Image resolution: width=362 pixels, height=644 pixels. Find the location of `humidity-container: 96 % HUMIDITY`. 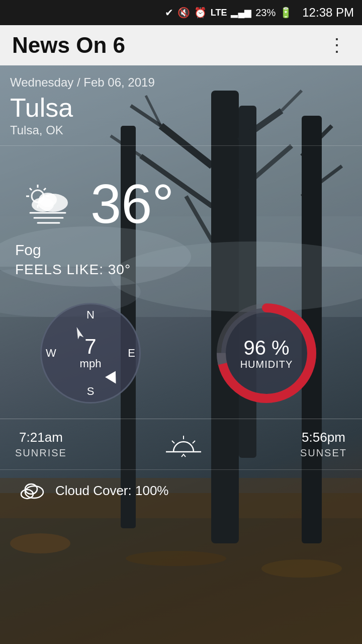

humidity-container: 96 % HUMIDITY is located at coordinates (266, 353).